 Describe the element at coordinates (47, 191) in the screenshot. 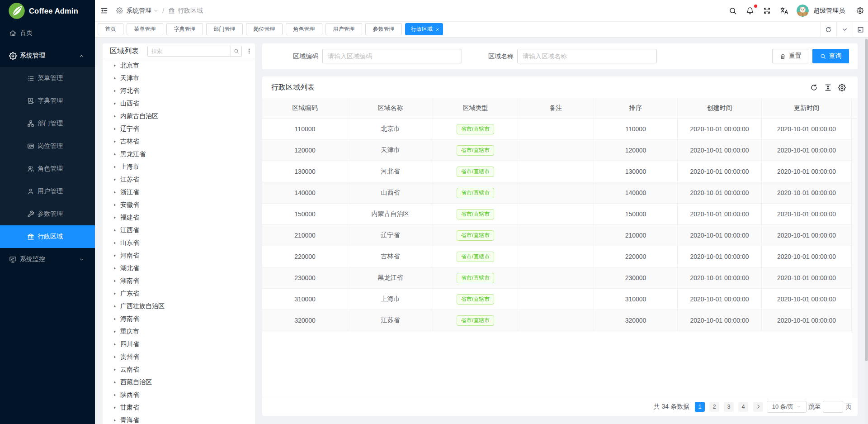

I see `sidebar-subitem: 用户管理` at that location.